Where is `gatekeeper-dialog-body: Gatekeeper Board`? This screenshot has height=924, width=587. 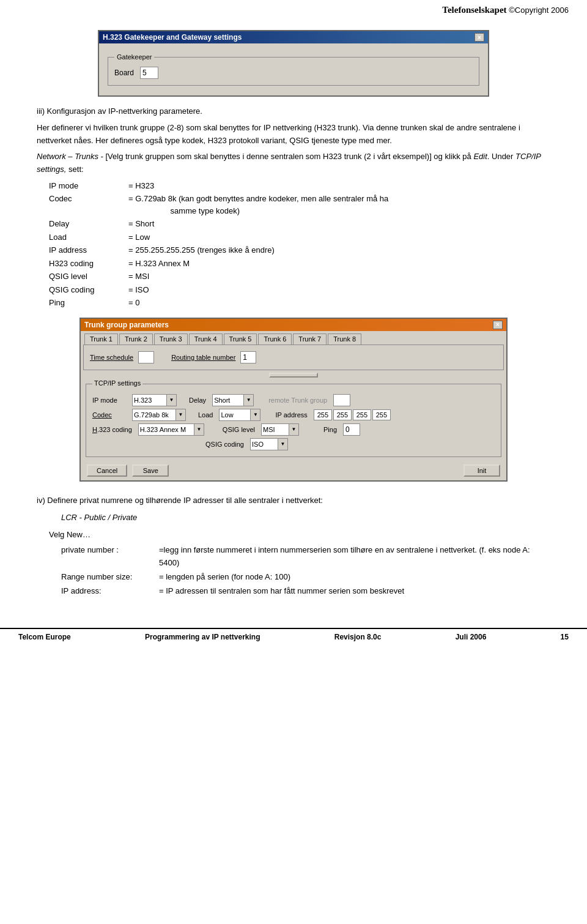 gatekeeper-dialog-body: Gatekeeper Board is located at coordinates (294, 70).